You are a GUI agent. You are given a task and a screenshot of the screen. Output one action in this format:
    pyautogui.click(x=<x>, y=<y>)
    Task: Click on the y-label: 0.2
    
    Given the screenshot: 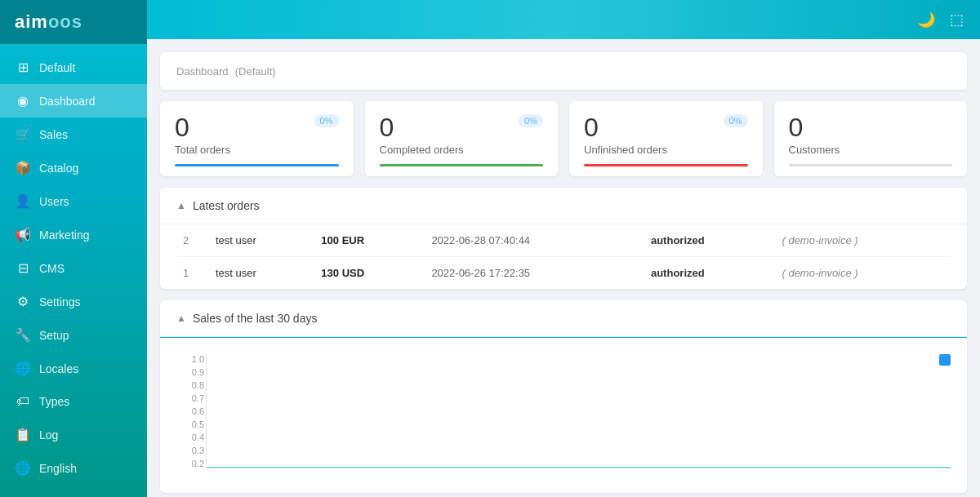 What is the action you would take?
    pyautogui.click(x=190, y=464)
    